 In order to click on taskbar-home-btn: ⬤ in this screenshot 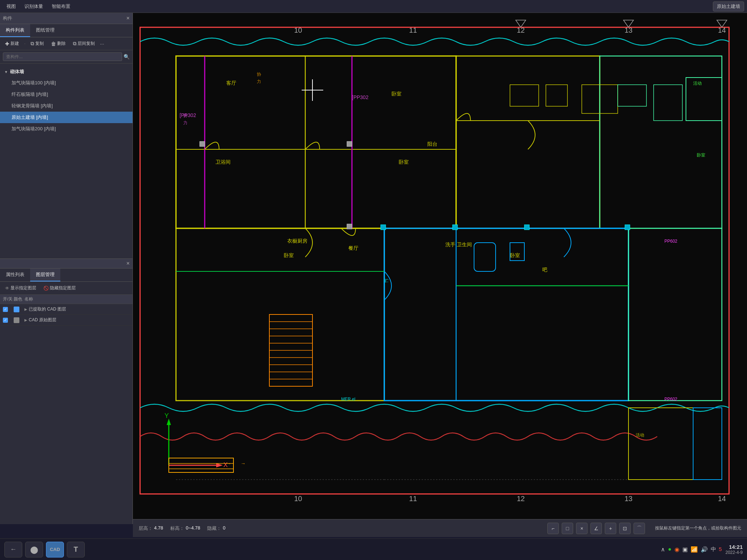, I will do `click(34, 550)`.